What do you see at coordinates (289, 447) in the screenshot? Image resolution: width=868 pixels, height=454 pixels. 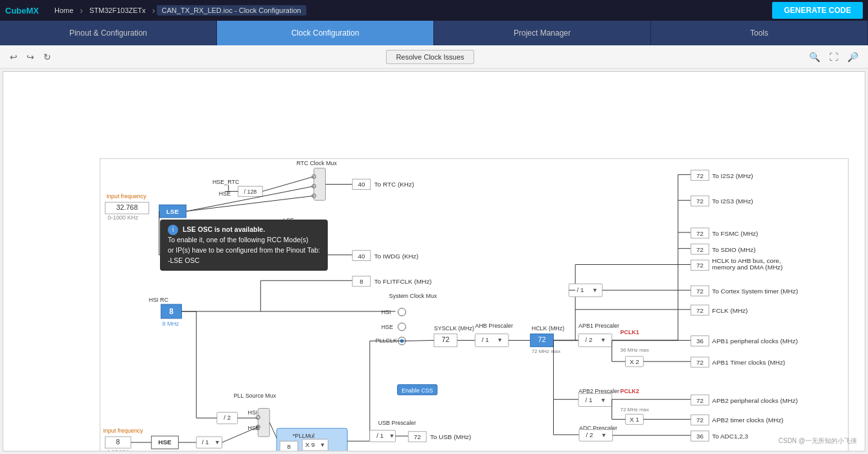 I see `pllmul-value: 8` at bounding box center [289, 447].